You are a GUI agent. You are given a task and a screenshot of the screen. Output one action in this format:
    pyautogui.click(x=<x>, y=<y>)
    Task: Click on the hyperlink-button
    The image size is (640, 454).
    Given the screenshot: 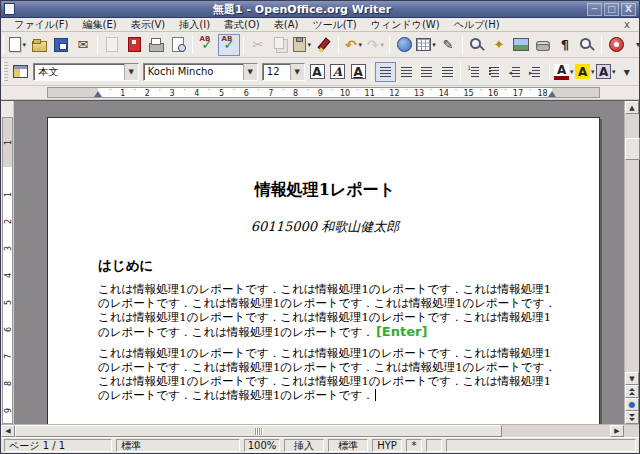 What is the action you would take?
    pyautogui.click(x=404, y=45)
    